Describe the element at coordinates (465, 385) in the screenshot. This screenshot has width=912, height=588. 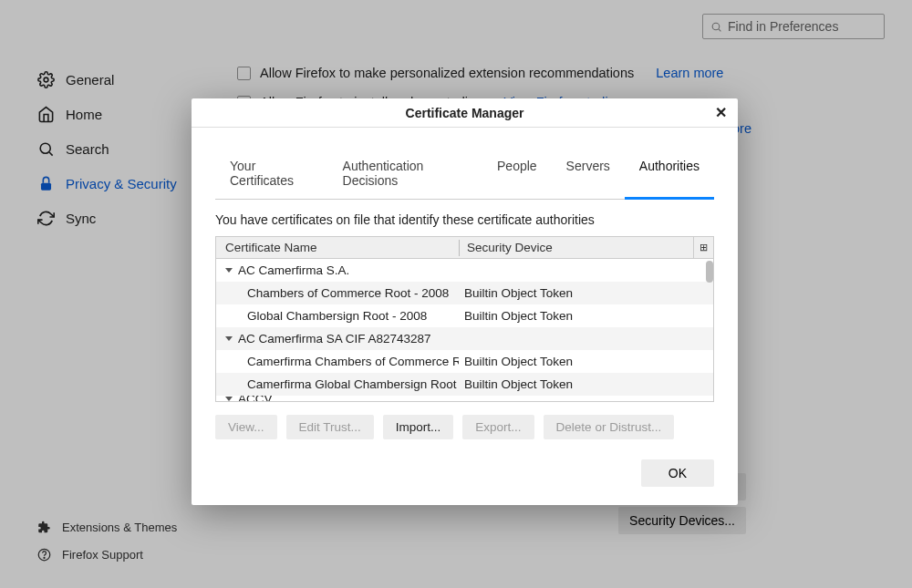
I see `table-row: Camerfirma Global Chambersign Root Built…` at that location.